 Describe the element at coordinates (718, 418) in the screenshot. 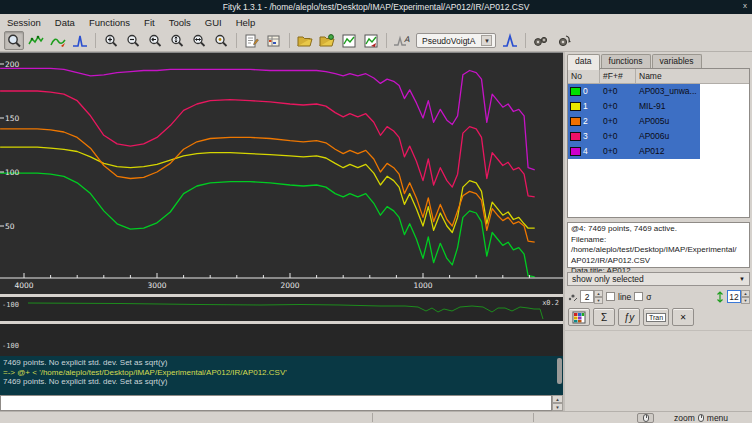

I see `right-click-hint: menu` at that location.